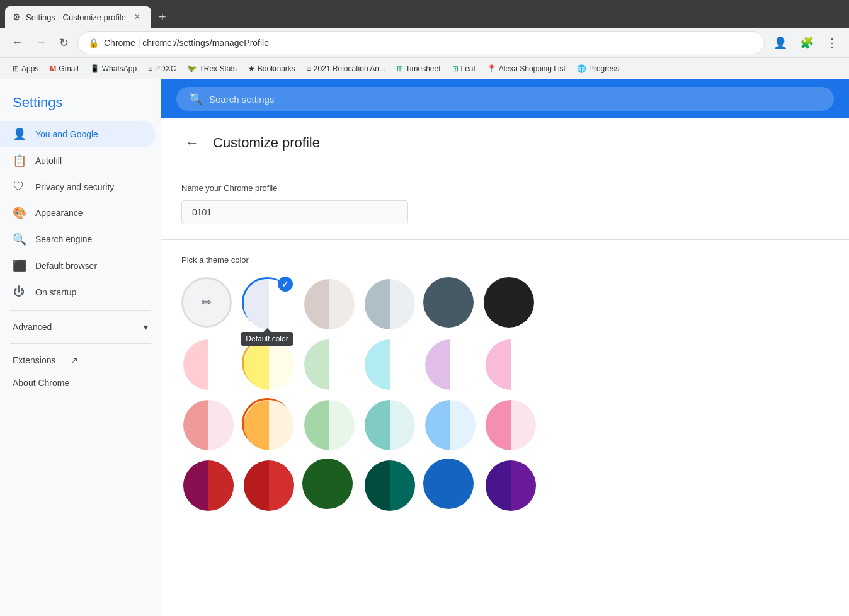  Describe the element at coordinates (16, 69) in the screenshot. I see `apps-icon: ⊞` at that location.